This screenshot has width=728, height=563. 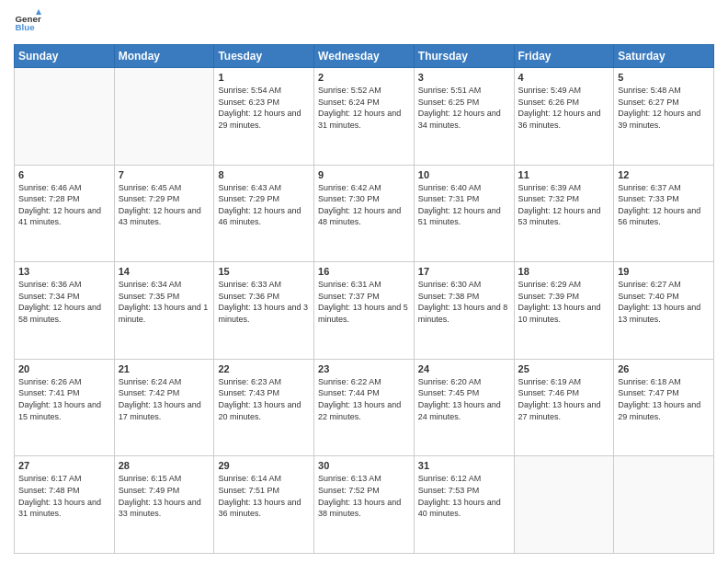 I want to click on day-number: 9, so click(x=364, y=175).